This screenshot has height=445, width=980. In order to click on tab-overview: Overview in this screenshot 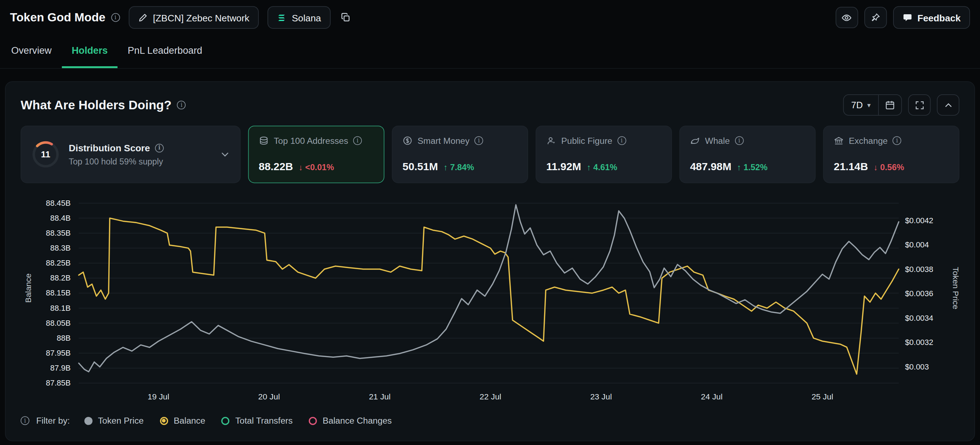, I will do `click(32, 52)`.